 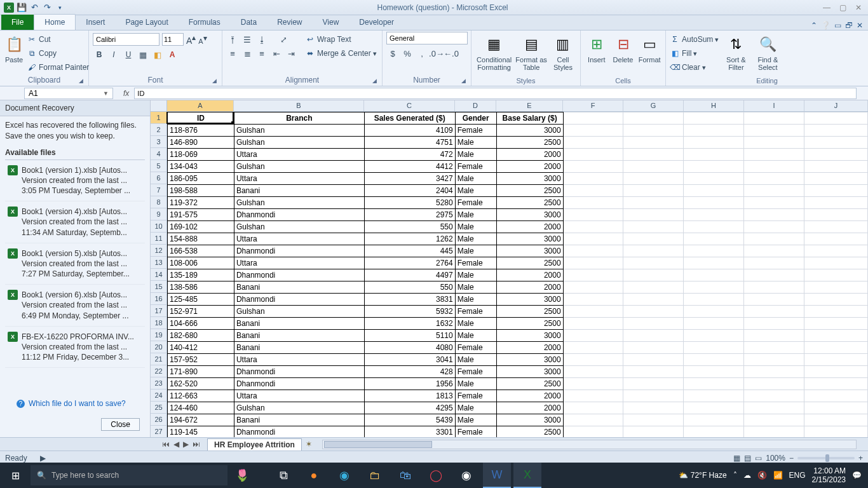 I want to click on header-cell: Gender, so click(x=475, y=118).